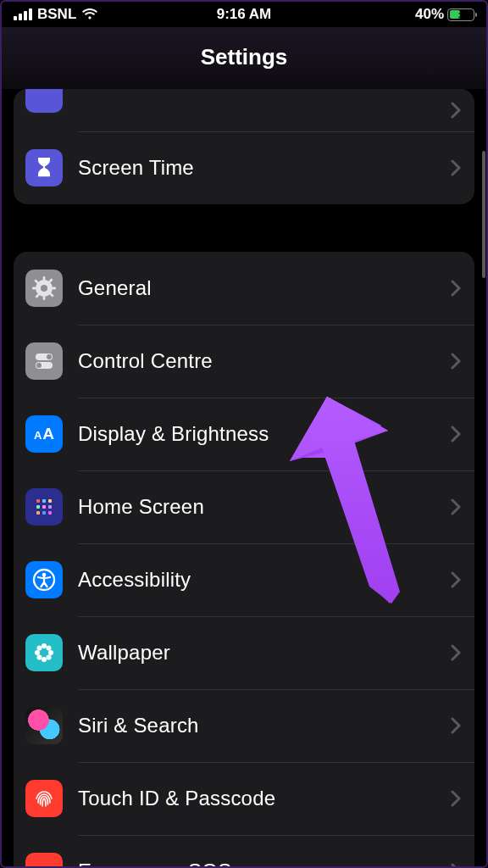  Describe the element at coordinates (484, 214) in the screenshot. I see `scroll-indicator` at that location.